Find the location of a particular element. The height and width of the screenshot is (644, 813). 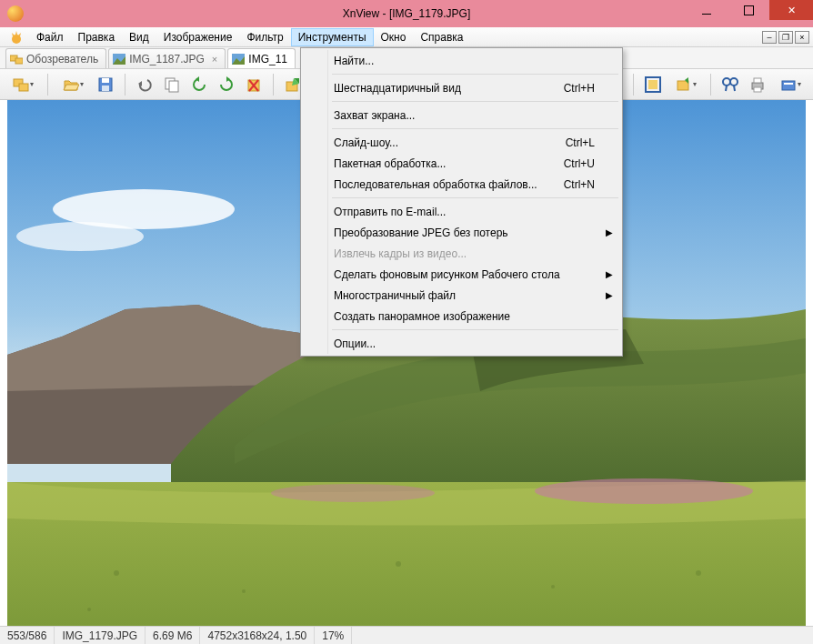

menu-filter: Фильтр is located at coordinates (265, 37).